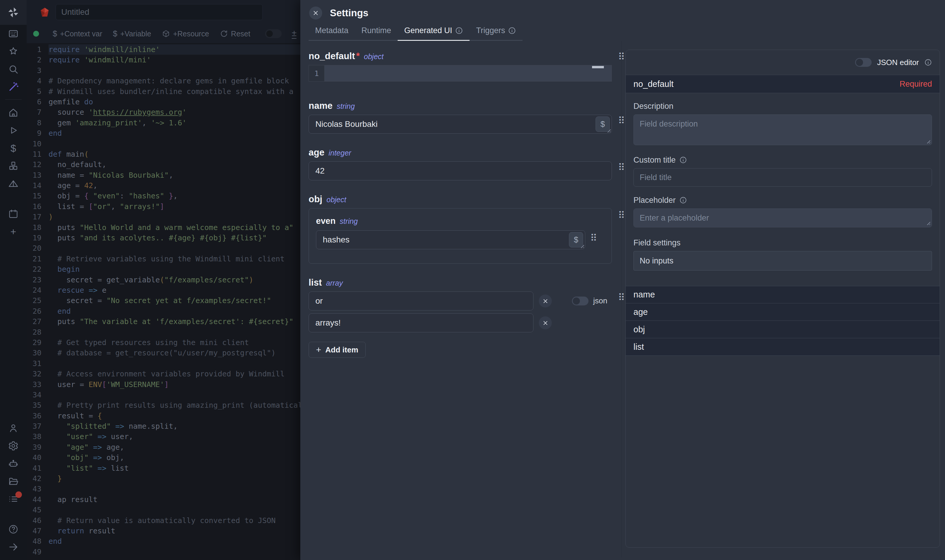  I want to click on code-line: 27 puts "The variable at 'f/examples/sec…, so click(163, 322).